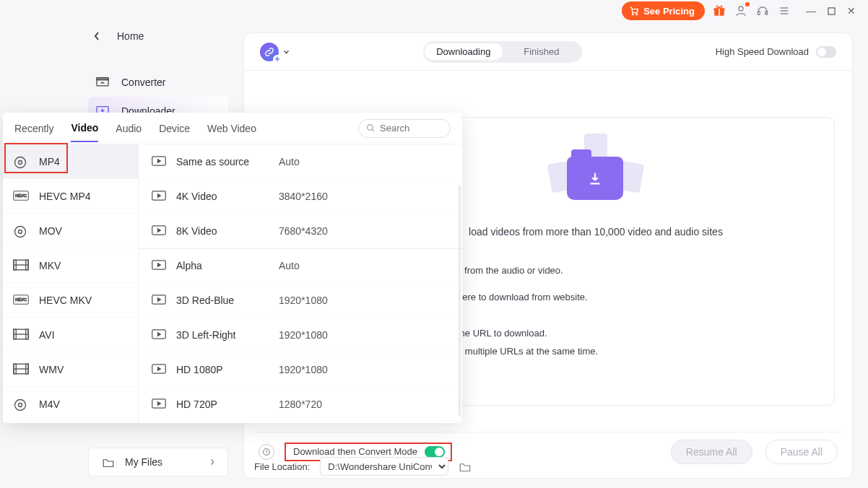 This screenshot has width=868, height=488. I want to click on option-name: 3D Left-Right, so click(227, 335).